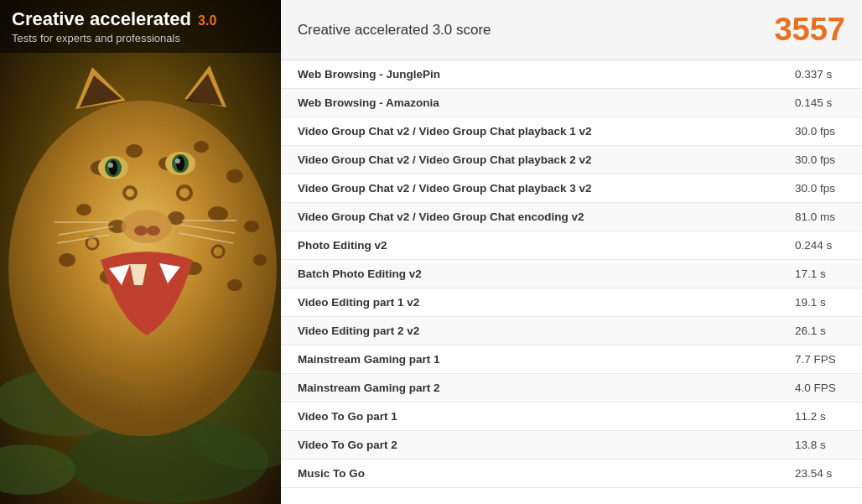 The width and height of the screenshot is (862, 504). What do you see at coordinates (530, 303) in the screenshot?
I see `benchmark-name: Video Editing part 1 v2` at bounding box center [530, 303].